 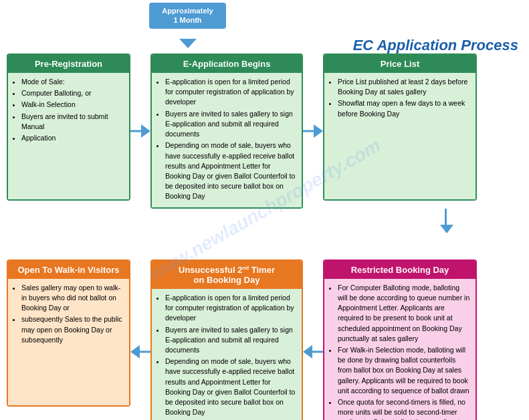 I want to click on list-item: For Walk-in Selection mode, balloting wi…, so click(x=404, y=371).